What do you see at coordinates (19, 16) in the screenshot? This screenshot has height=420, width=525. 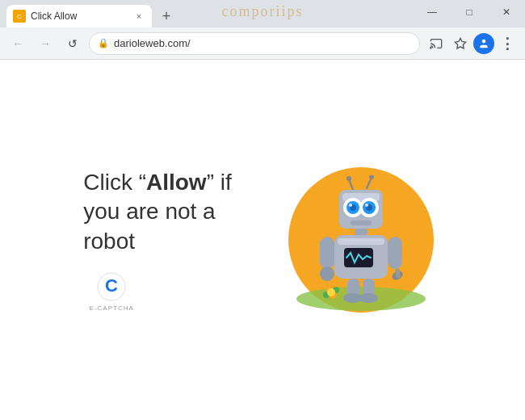 I see `favicon-letter: C` at bounding box center [19, 16].